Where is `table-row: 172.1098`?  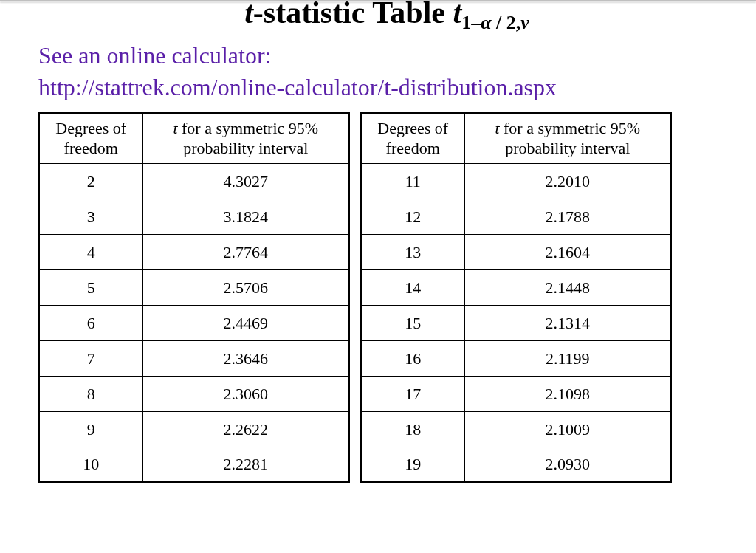 table-row: 172.1098 is located at coordinates (516, 394).